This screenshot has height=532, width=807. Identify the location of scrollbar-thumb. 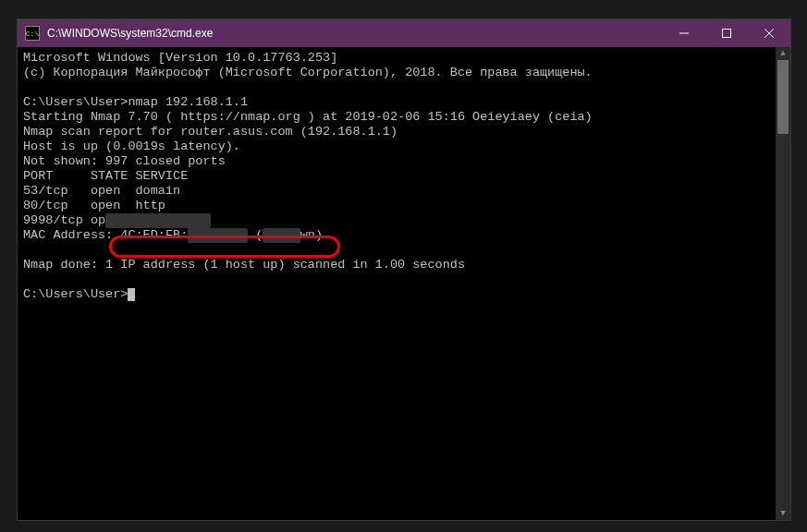
(783, 97).